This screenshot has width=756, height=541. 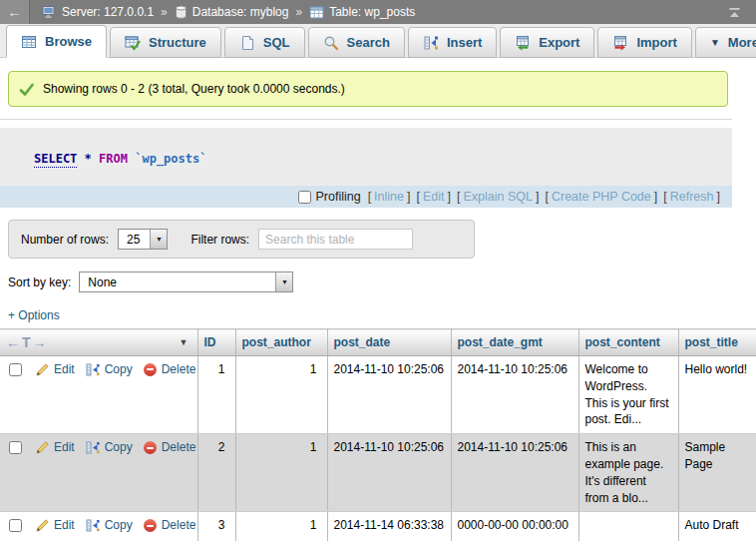 What do you see at coordinates (134, 240) in the screenshot?
I see `rows-select-value: 25` at bounding box center [134, 240].